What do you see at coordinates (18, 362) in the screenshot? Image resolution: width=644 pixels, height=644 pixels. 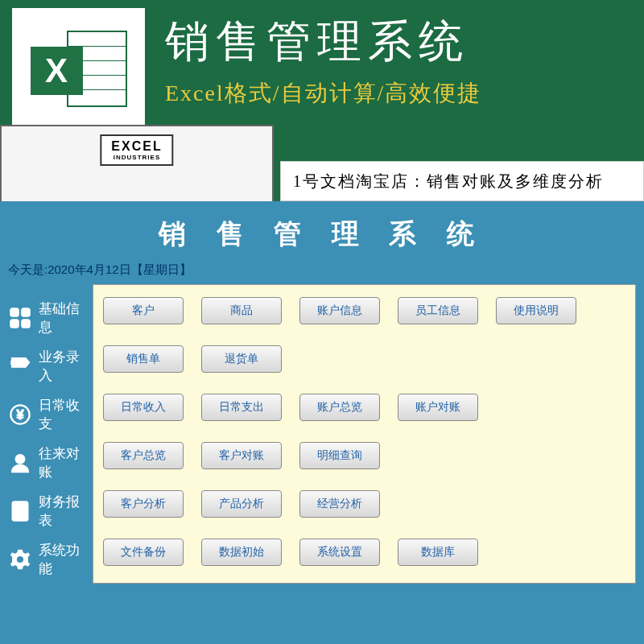 I see `svg-text: SALE` at bounding box center [18, 362].